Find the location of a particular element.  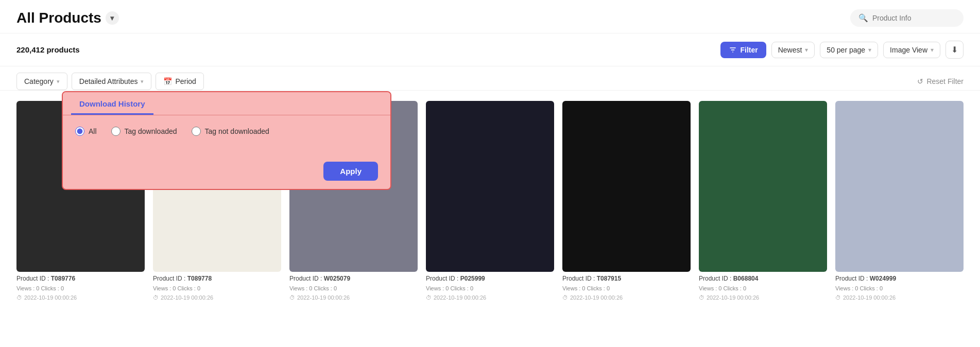

product-id: Product ID : T089776 is located at coordinates (80, 279).